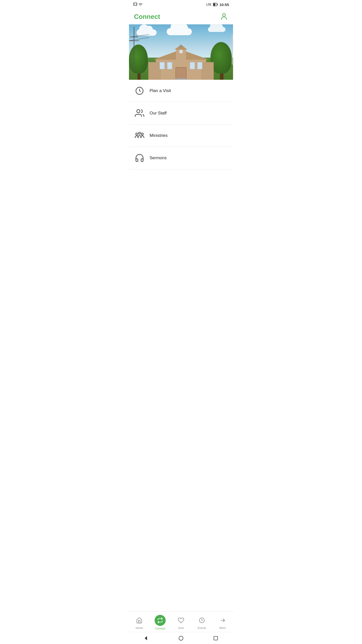 The height and width of the screenshot is (644, 362). What do you see at coordinates (181, 158) in the screenshot?
I see `menu-item-sermons: Sermons` at bounding box center [181, 158].